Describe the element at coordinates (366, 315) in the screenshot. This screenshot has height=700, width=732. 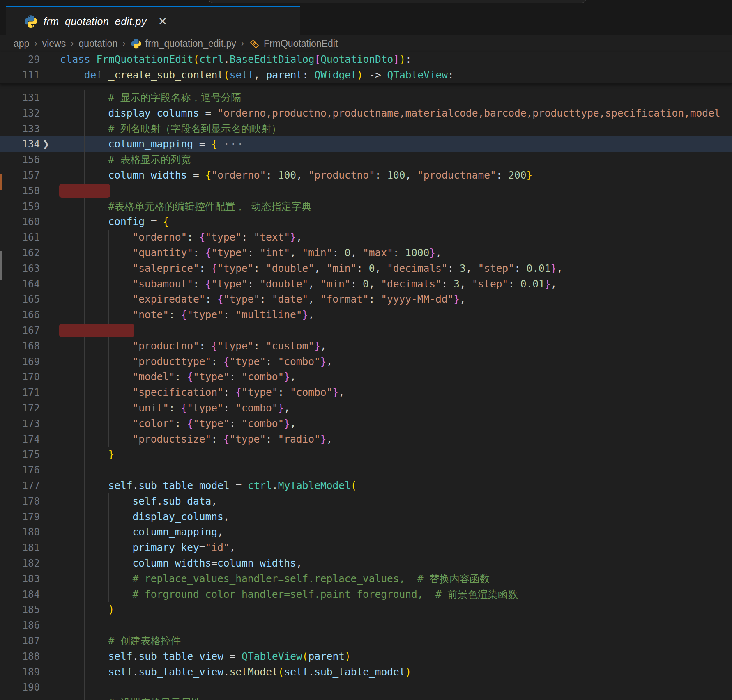
I see `code-line: 166"note": {"type": "multiline"},` at that location.